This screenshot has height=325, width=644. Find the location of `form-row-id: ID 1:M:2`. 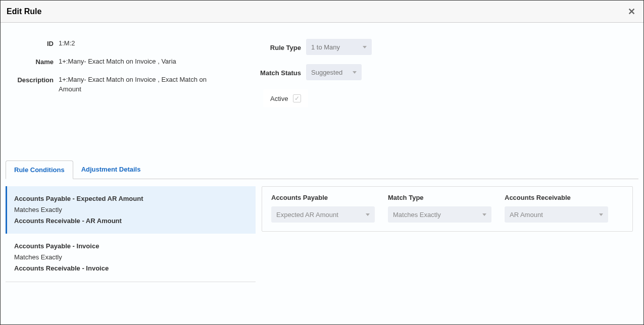

form-row-id: ID 1:M:2 is located at coordinates (112, 43).